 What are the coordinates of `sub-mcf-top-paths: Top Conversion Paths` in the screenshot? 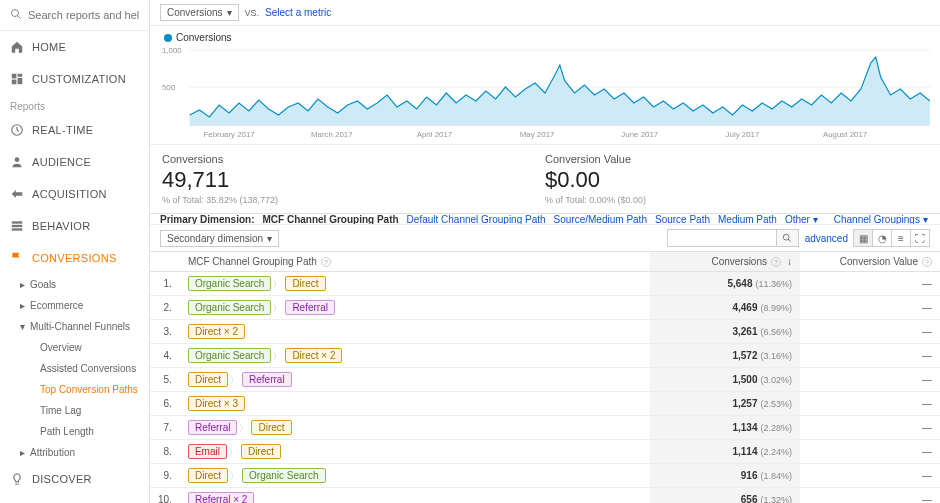 It's located at (74, 390).